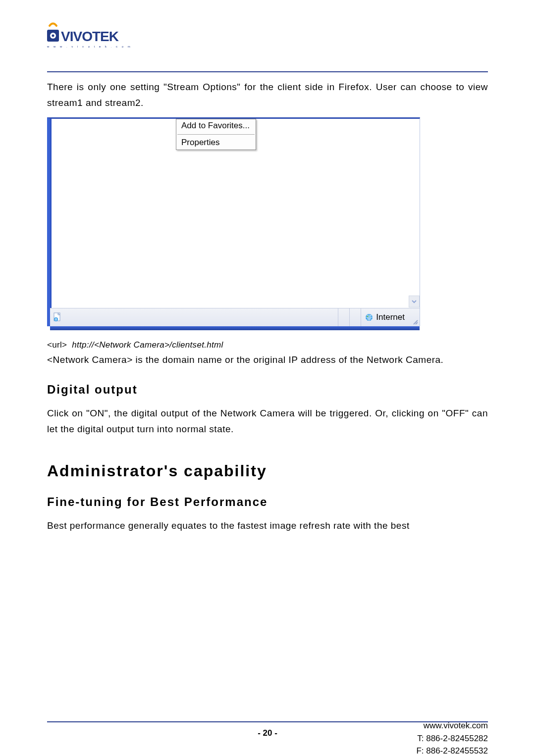 Image resolution: width=535 pixels, height=756 pixels. Describe the element at coordinates (452, 751) in the screenshot. I see `footer-fax: F: 886-2-82455532` at that location.